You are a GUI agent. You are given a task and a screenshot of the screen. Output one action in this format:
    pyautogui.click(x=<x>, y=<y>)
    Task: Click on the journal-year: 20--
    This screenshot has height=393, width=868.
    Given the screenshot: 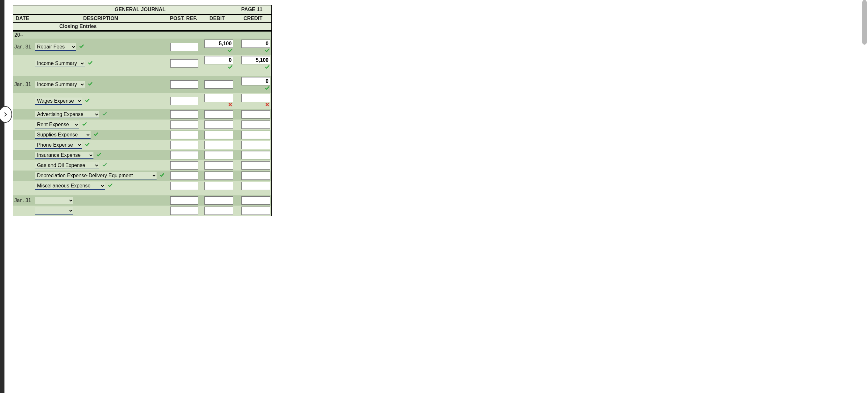 What is the action you would take?
    pyautogui.click(x=142, y=35)
    